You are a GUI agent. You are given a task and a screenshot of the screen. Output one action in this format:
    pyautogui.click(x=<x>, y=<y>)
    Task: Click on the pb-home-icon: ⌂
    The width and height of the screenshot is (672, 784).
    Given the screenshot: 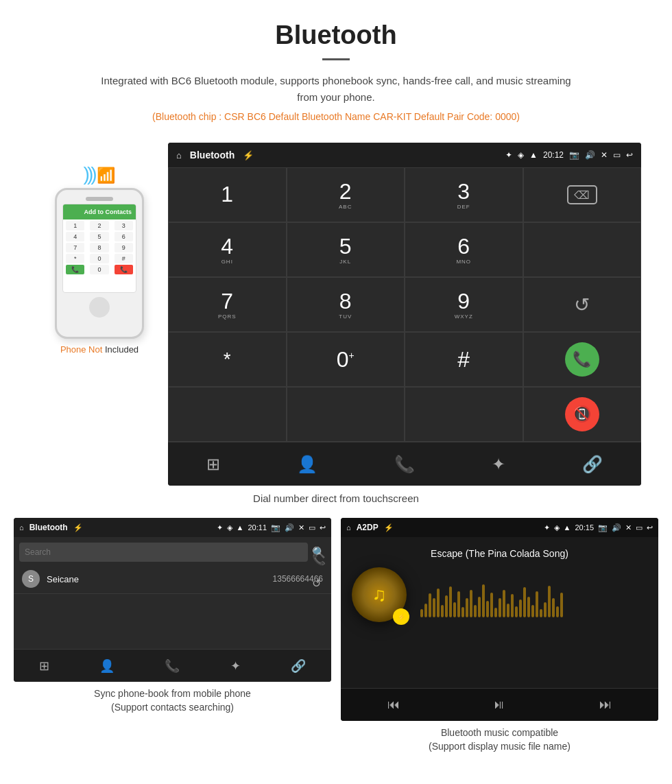 What is the action you would take?
    pyautogui.click(x=22, y=527)
    